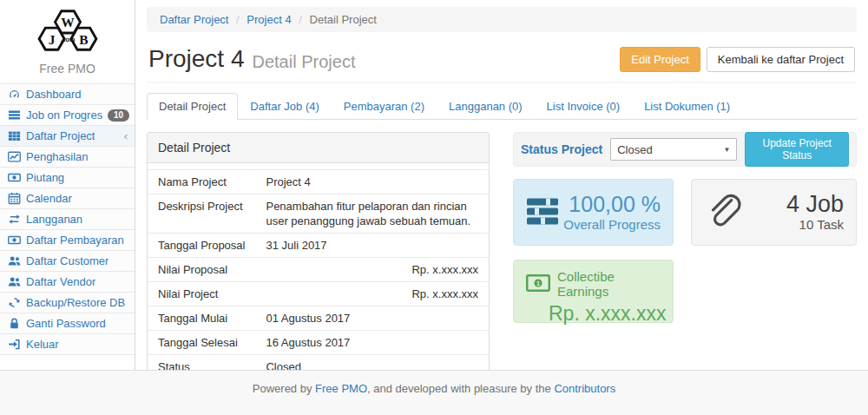 This screenshot has height=415, width=868. I want to click on tab-detail-project: Detail Project, so click(193, 106).